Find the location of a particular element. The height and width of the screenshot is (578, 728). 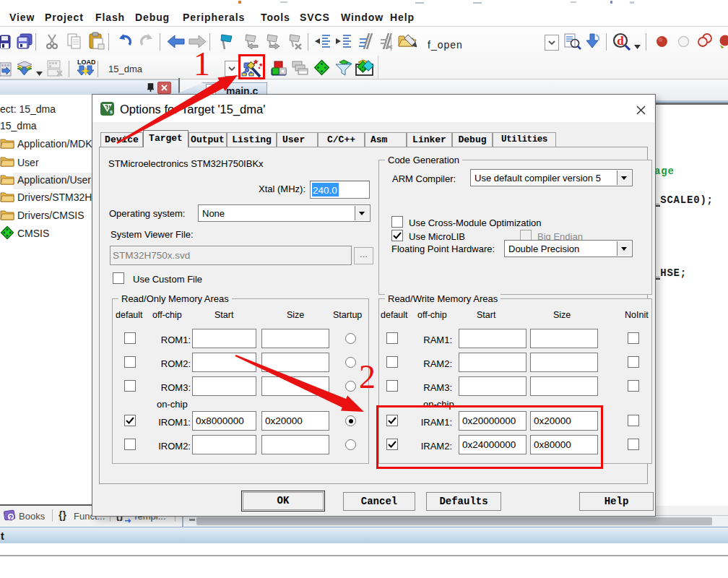

svg-text: LOAD is located at coordinates (87, 62).